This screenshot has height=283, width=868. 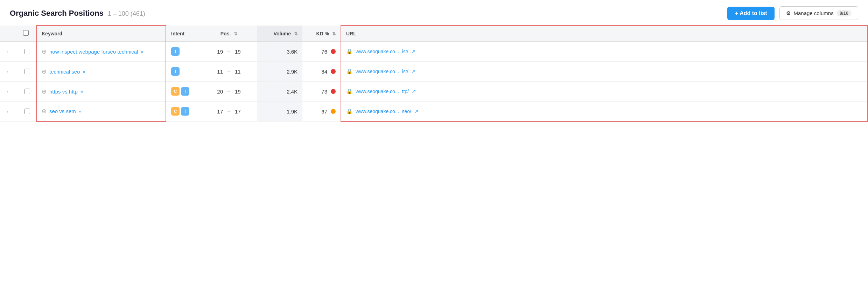 I want to click on header-pos: Pos. ⇅, so click(x=229, y=34).